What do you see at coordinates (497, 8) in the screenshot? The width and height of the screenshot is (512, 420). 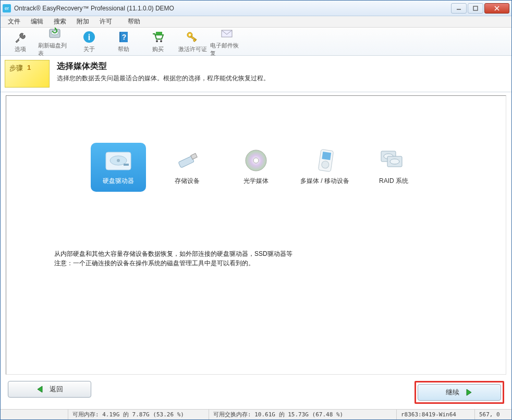 I see `close-icon` at bounding box center [497, 8].